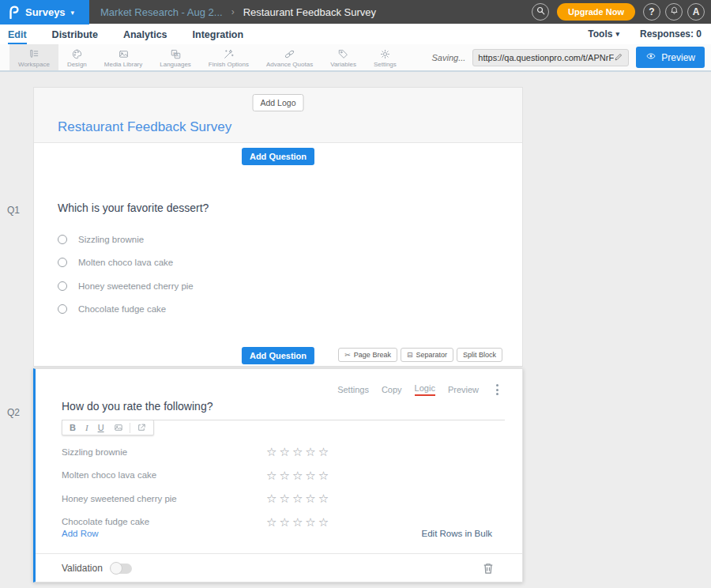 This screenshot has height=588, width=711. I want to click on tab-integration: Integration, so click(218, 34).